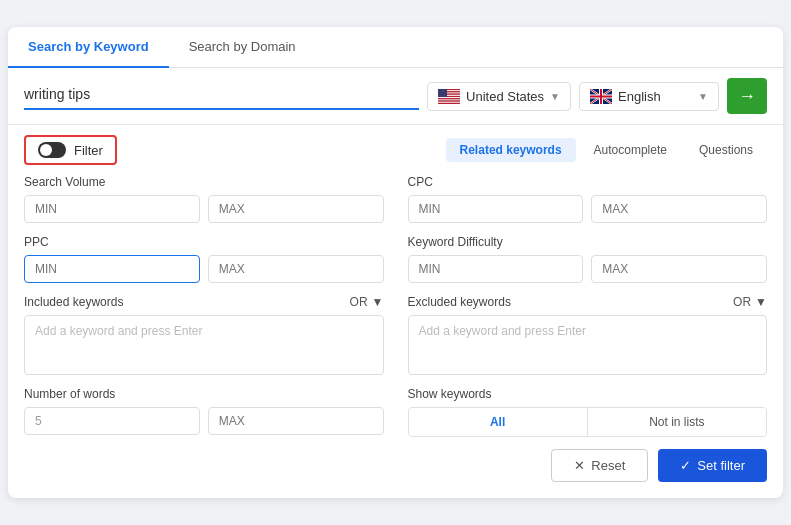 The width and height of the screenshot is (791, 525). Describe the element at coordinates (296, 269) in the screenshot. I see `ppc-max` at that location.